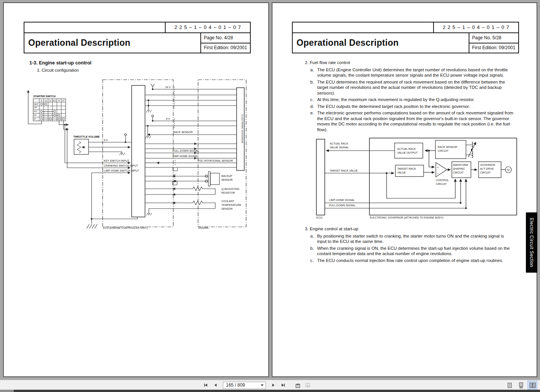  Describe the element at coordinates (342, 200) in the screenshot. I see `limp-home-signal-label: LIMP-HOME SIGNAL` at that location.